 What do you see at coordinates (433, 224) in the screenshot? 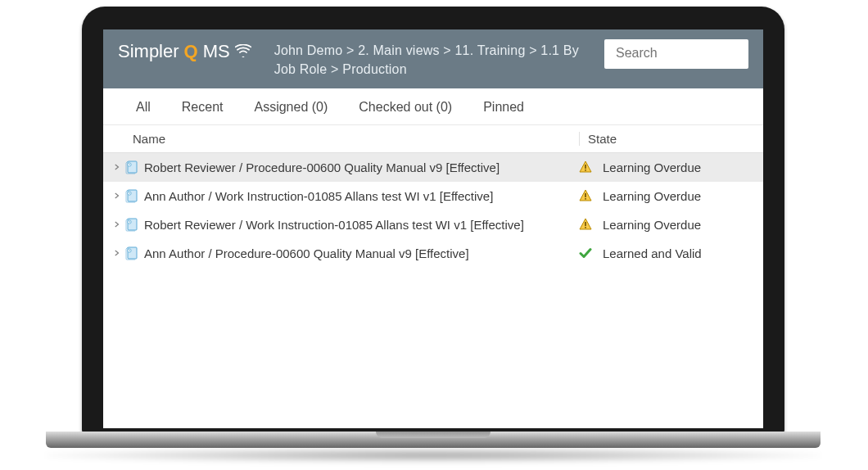
I see `table-row: Robert Reviewer / Work Instruction-01085…` at bounding box center [433, 224].